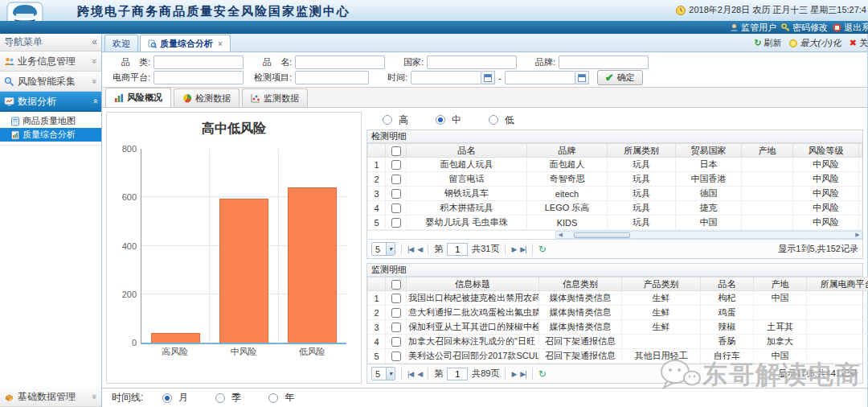  Describe the element at coordinates (199, 77) in the screenshot. I see `platform-input` at that location.